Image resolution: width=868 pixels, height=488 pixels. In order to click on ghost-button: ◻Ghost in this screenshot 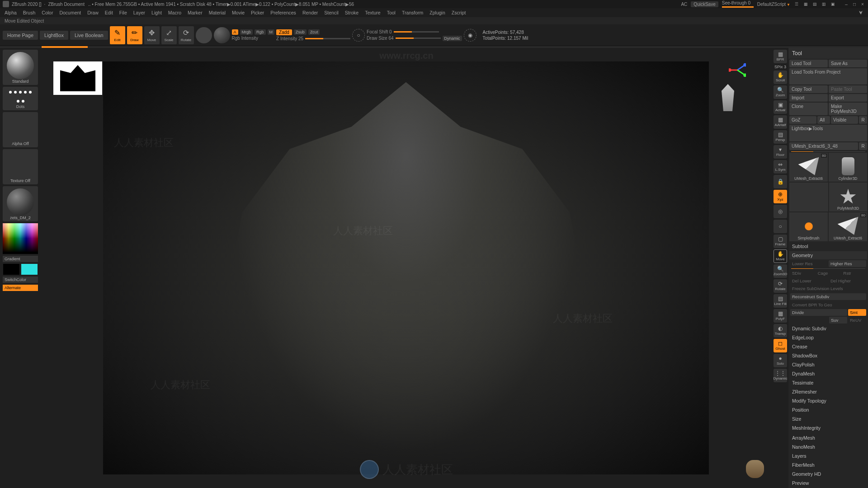, I will do `click(780, 346)`.